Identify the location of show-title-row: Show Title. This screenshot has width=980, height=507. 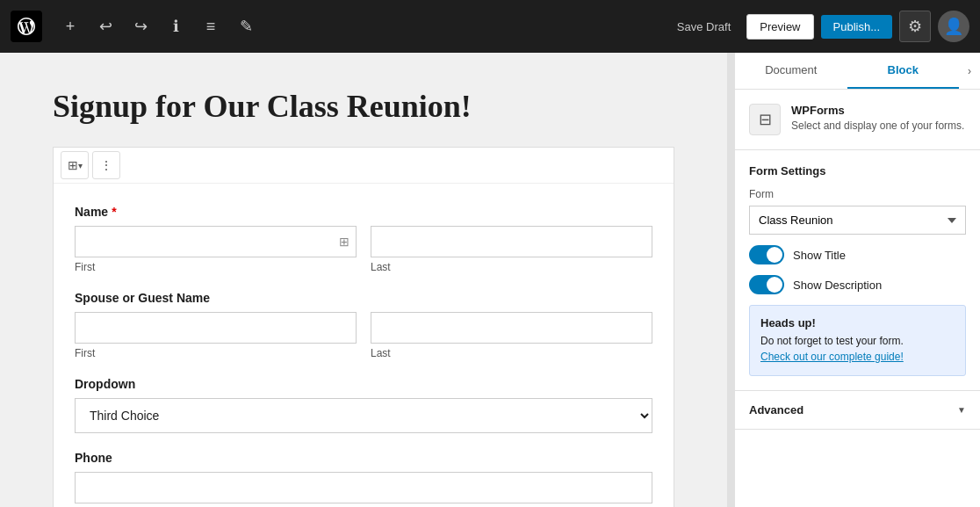
(857, 255).